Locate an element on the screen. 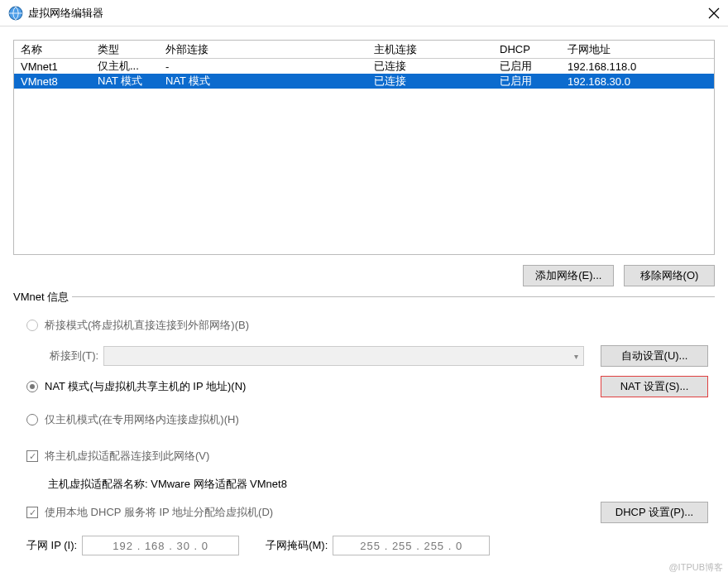 The width and height of the screenshot is (728, 577). col-subnet: 子网地址 is located at coordinates (637, 50).